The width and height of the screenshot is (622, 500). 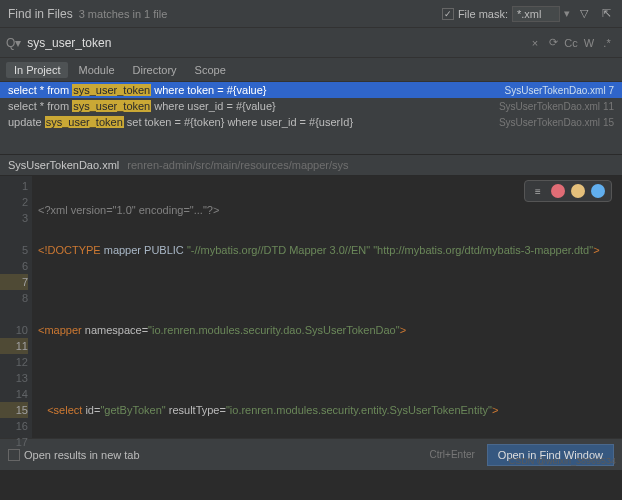 I want to click on clear-icon: ×, so click(x=535, y=43).